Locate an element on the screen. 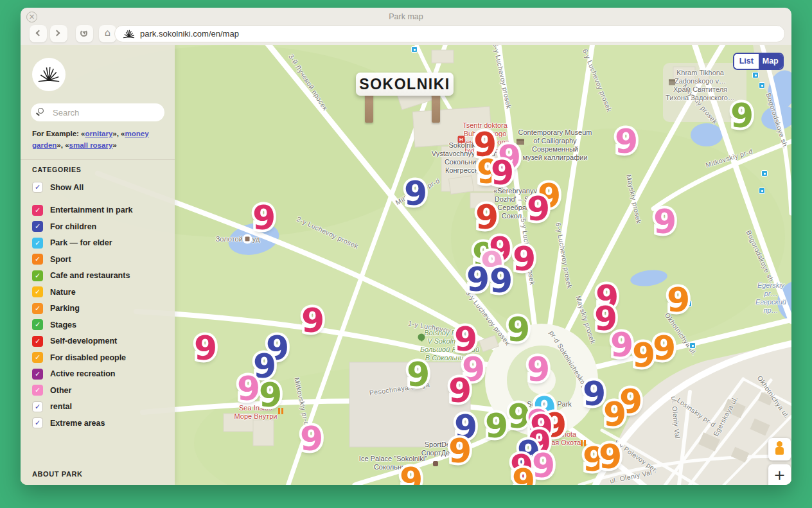 This screenshot has height=508, width=812. category-label: For disabled people is located at coordinates (88, 358).